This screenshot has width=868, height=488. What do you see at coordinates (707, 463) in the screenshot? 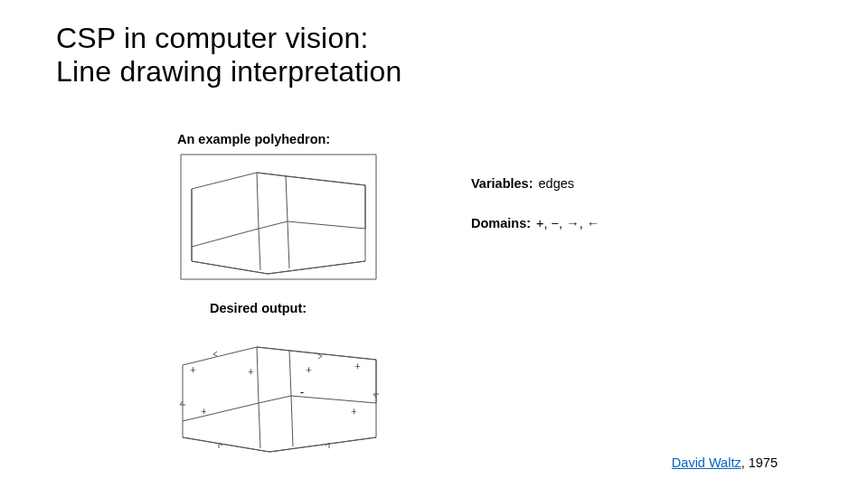
I see `citation-author-link: David Waltz` at bounding box center [707, 463].